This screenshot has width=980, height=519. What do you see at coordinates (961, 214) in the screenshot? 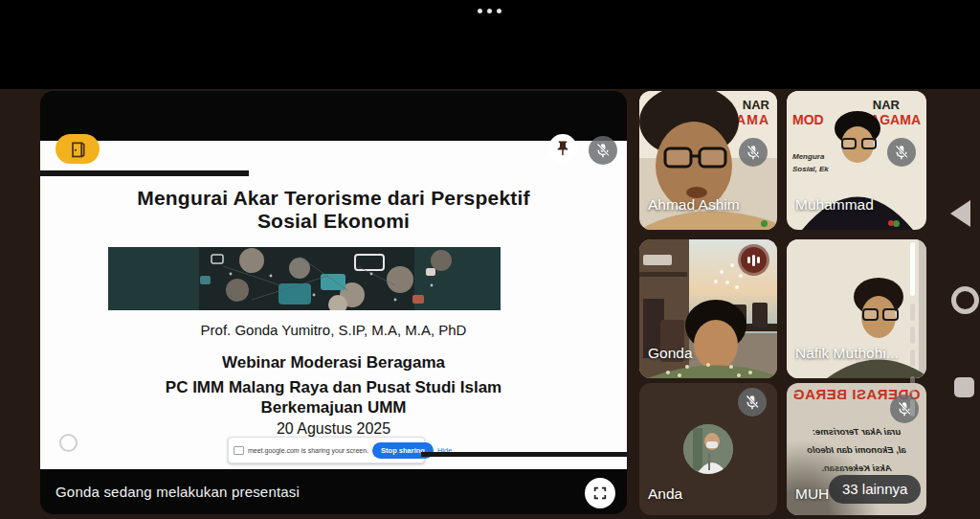
I see `android-back-button` at bounding box center [961, 214].